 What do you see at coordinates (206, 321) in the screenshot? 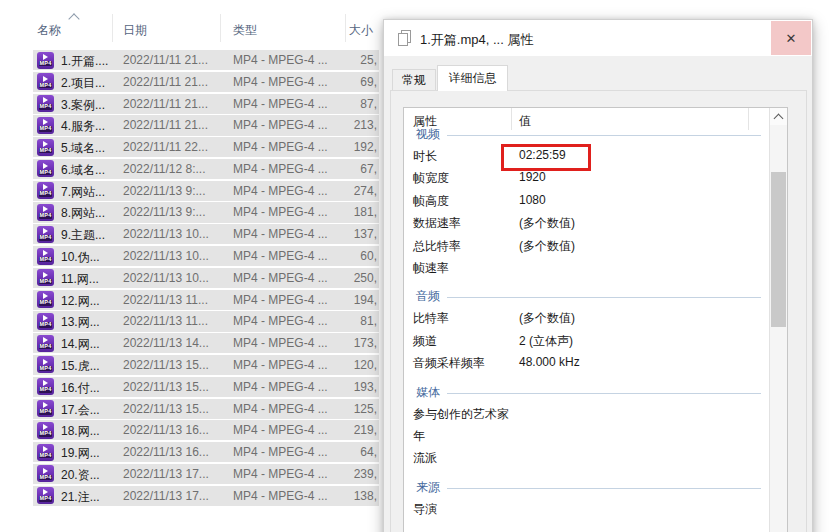
I see `file-row: MP413.网...2022/11/13 11...MP4 - MPEG-4 .…` at bounding box center [206, 321].